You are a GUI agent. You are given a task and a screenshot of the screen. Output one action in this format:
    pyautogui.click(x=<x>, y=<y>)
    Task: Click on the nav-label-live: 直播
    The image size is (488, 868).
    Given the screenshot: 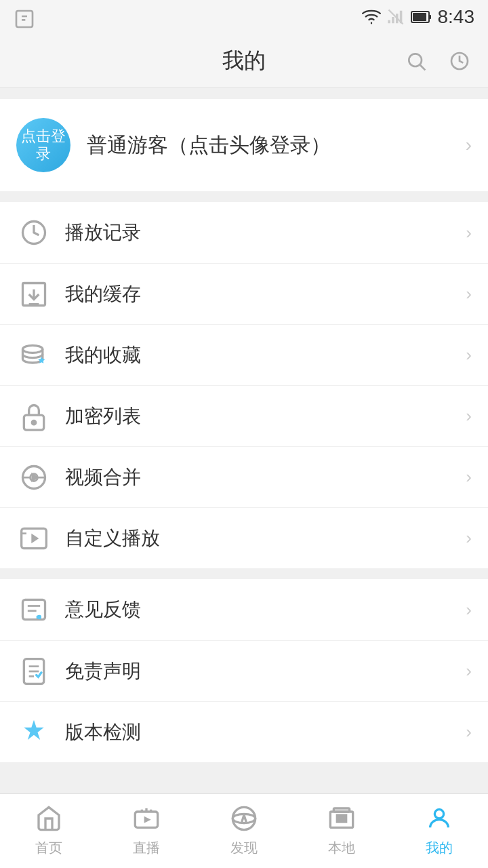 What is the action you would take?
    pyautogui.click(x=146, y=848)
    